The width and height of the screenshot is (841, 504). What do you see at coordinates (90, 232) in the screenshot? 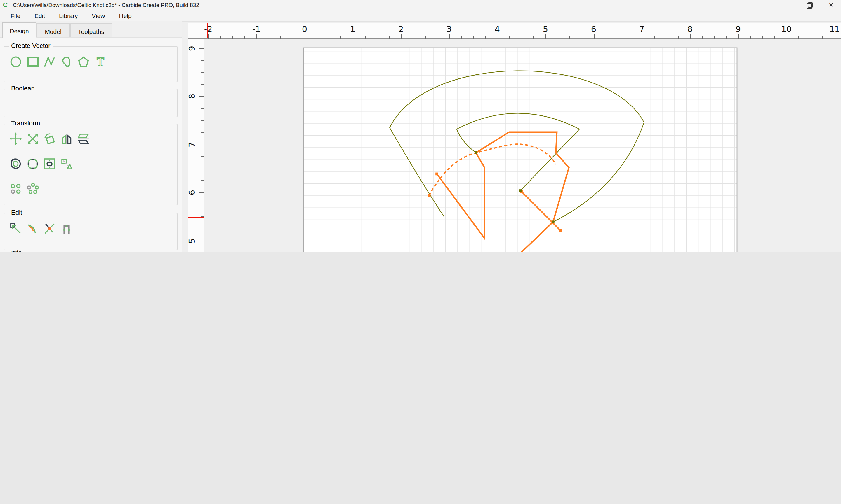
I see `edit-group: Edit` at bounding box center [90, 232].